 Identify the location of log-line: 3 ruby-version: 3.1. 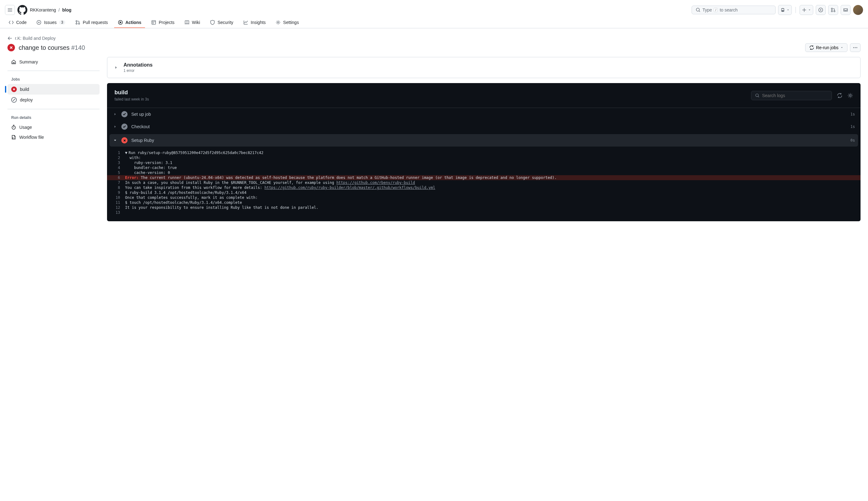
(484, 163).